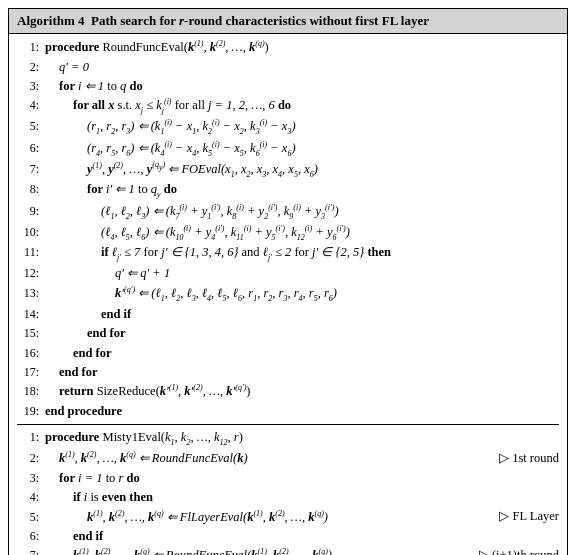 The width and height of the screenshot is (576, 555). Describe the element at coordinates (28, 518) in the screenshot. I see `line-num-p2-5: 5:` at that location.